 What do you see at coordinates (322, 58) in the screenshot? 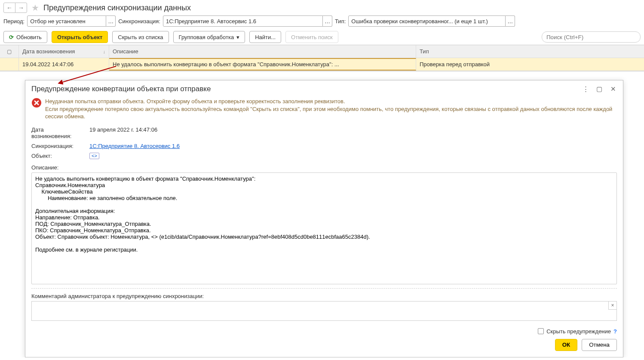
I see `warnings-grid: ▢ Дата возникновения ↓ Описание Тип 19.0…` at bounding box center [322, 58].